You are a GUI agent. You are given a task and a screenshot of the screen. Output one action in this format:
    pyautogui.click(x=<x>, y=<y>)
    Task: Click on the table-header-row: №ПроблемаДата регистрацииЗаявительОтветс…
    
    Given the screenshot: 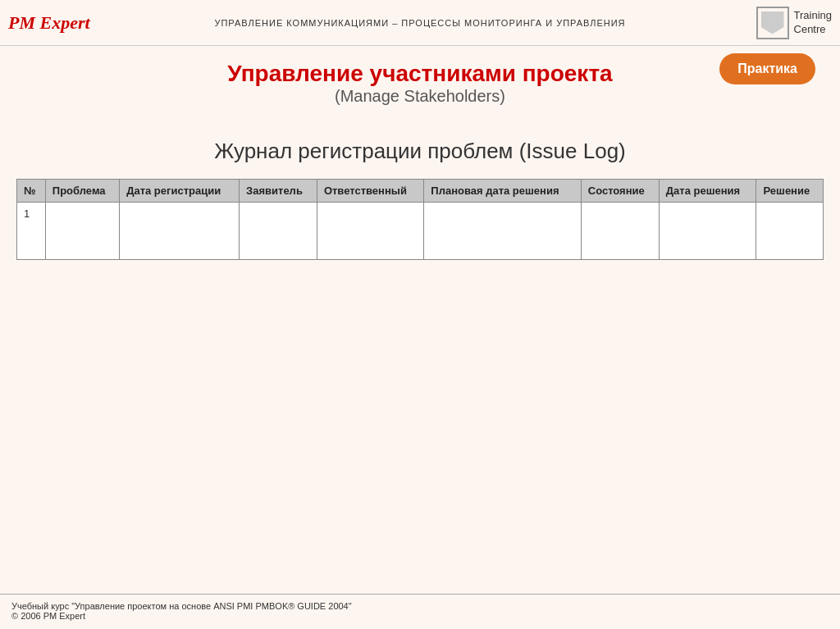 What is the action you would take?
    pyautogui.click(x=420, y=191)
    